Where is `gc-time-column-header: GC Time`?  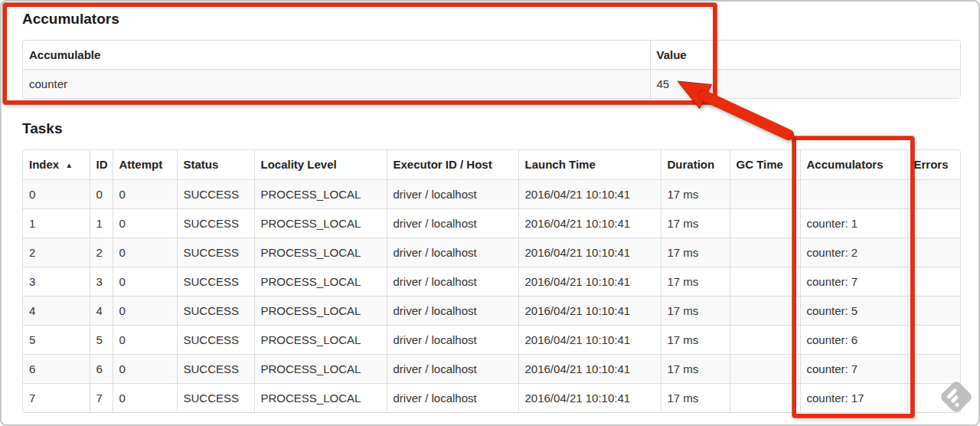
gc-time-column-header: GC Time is located at coordinates (765, 165).